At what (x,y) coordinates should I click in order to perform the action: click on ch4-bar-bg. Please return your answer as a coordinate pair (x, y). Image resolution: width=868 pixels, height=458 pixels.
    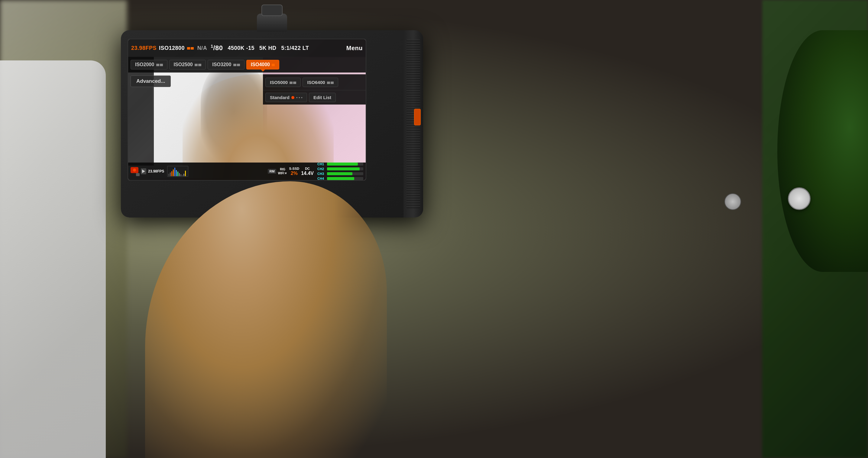
    Looking at the image, I should click on (345, 178).